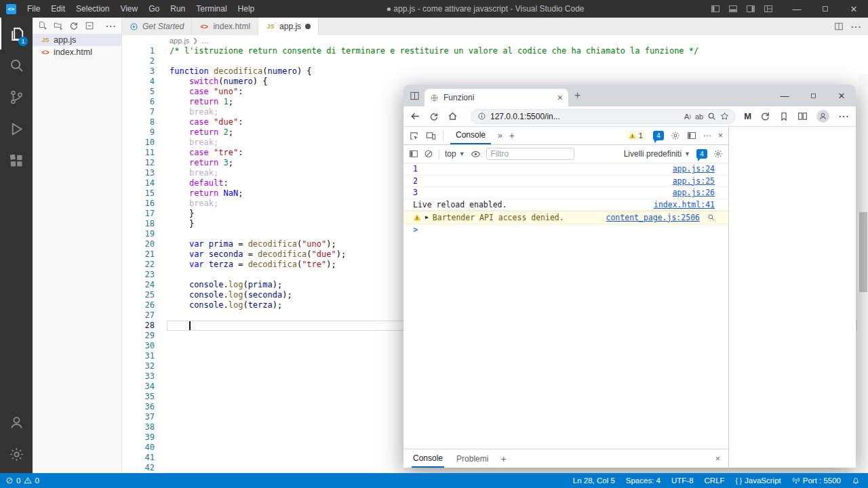 The image size is (868, 488). Describe the element at coordinates (694, 169) in the screenshot. I see `console-source-link: app.js:24` at that location.